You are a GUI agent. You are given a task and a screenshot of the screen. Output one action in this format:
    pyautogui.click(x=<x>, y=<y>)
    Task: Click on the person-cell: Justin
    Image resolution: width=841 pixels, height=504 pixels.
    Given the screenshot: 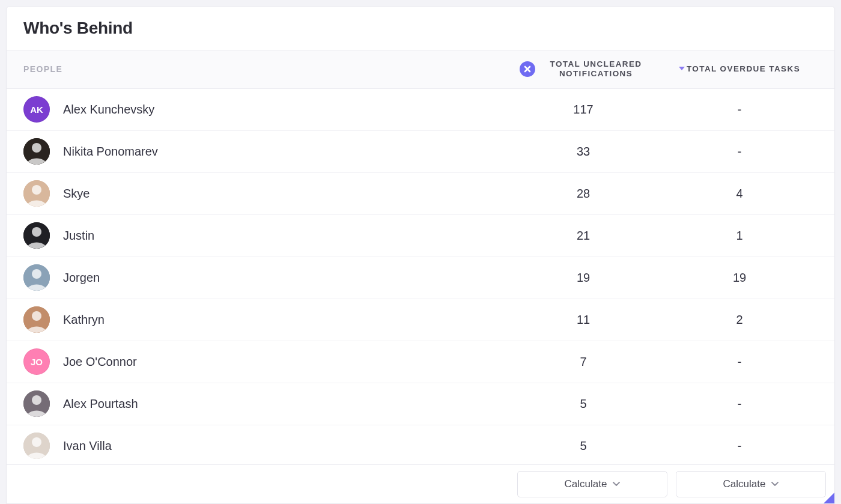 What is the action you would take?
    pyautogui.click(x=264, y=235)
    